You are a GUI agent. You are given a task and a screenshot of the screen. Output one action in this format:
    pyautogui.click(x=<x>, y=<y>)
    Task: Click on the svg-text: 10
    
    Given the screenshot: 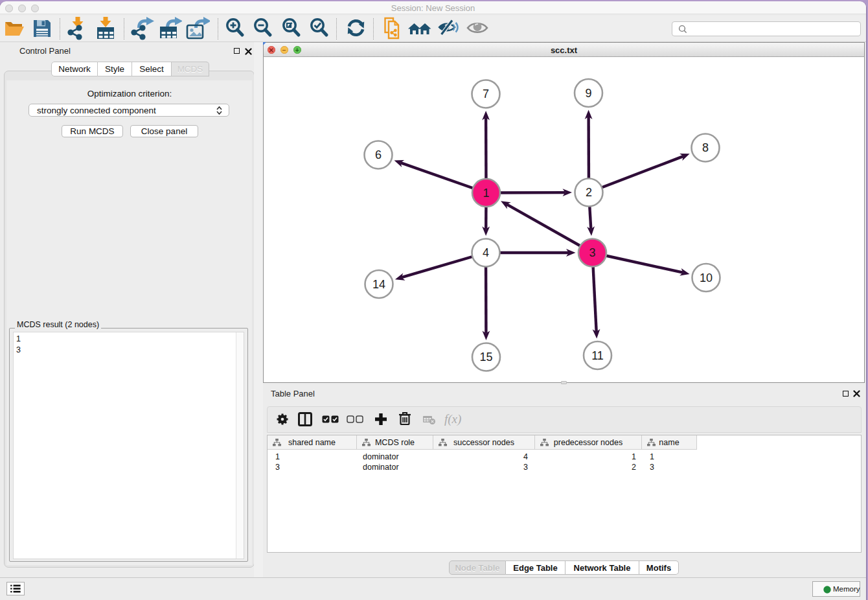 What is the action you would take?
    pyautogui.click(x=706, y=278)
    